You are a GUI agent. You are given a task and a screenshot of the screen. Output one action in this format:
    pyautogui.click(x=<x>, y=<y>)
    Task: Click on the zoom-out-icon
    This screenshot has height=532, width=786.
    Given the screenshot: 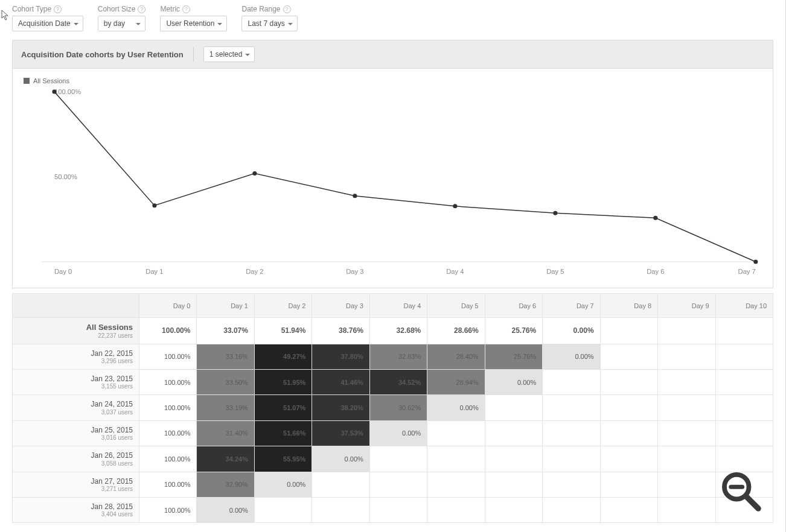 What is the action you would take?
    pyautogui.click(x=741, y=492)
    